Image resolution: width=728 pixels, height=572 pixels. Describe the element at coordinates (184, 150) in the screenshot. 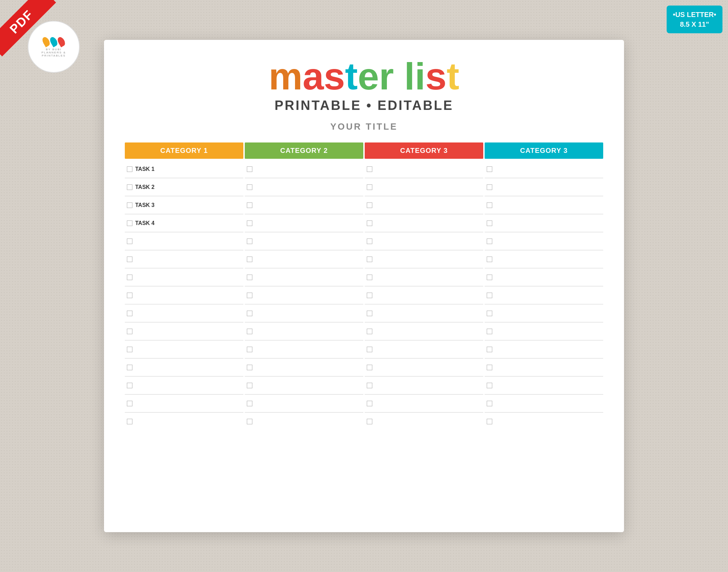

I see `category-1-header: CATEGORY 1` at that location.